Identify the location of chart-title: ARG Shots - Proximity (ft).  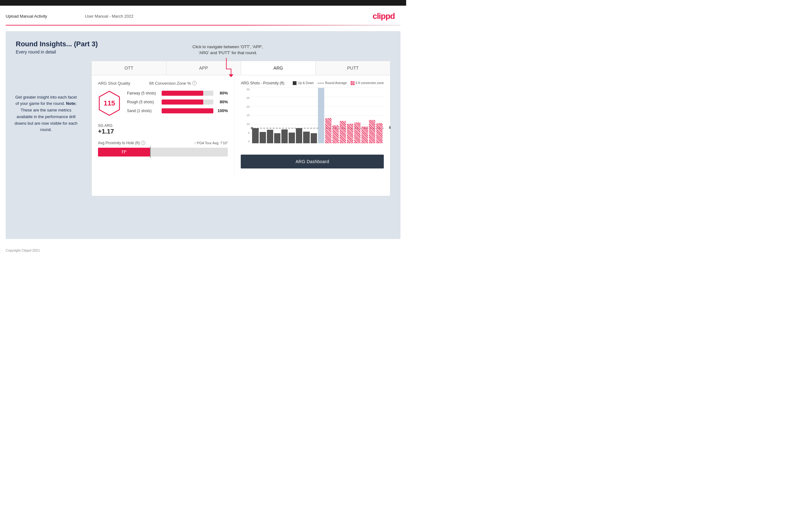
(262, 83).